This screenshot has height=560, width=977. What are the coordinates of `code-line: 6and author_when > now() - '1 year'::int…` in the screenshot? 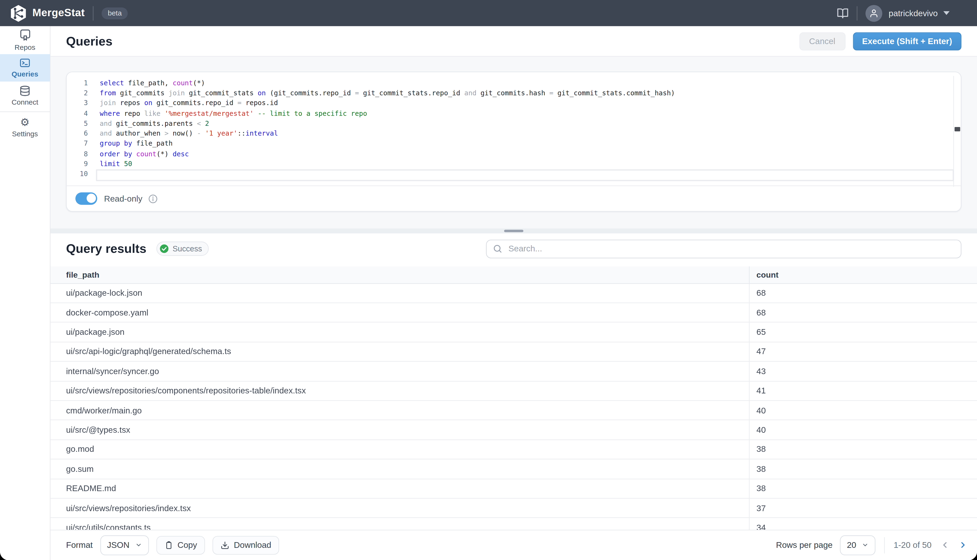 It's located at (507, 134).